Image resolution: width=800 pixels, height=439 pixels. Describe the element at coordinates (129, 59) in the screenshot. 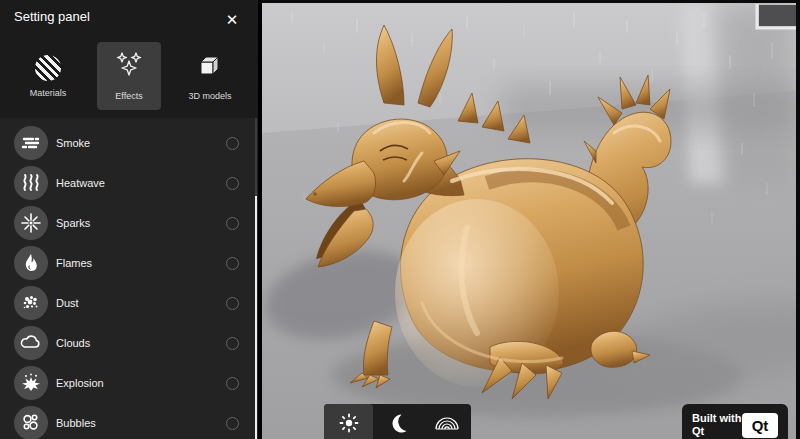

I see `panel-header: Setting panel ✕ Materials` at that location.